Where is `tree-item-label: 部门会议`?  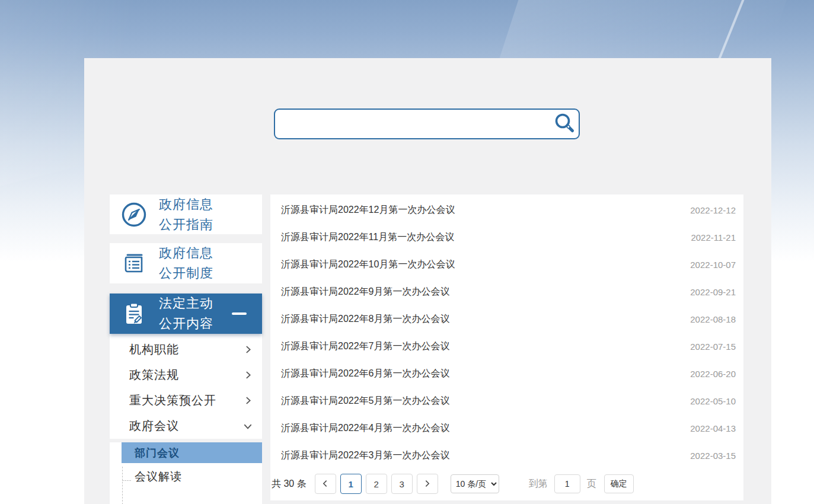 tree-item-label: 部门会议 is located at coordinates (157, 453).